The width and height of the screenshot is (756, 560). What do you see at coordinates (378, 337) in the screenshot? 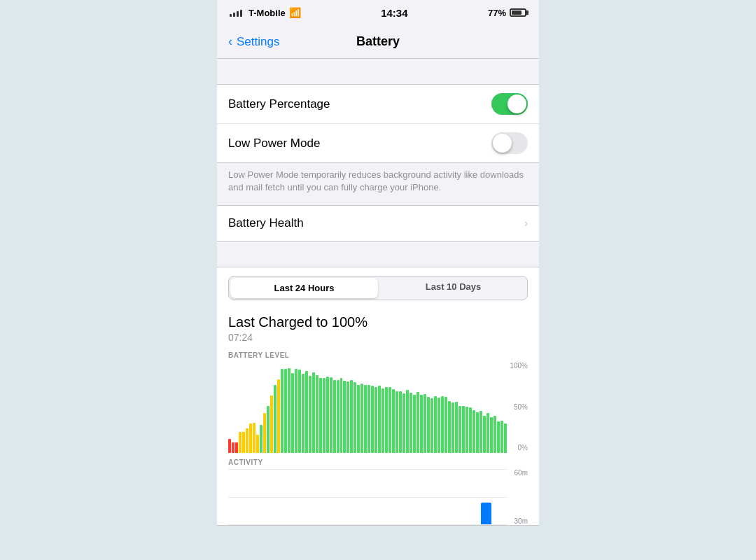
I see `charge-time: 07:24` at bounding box center [378, 337].